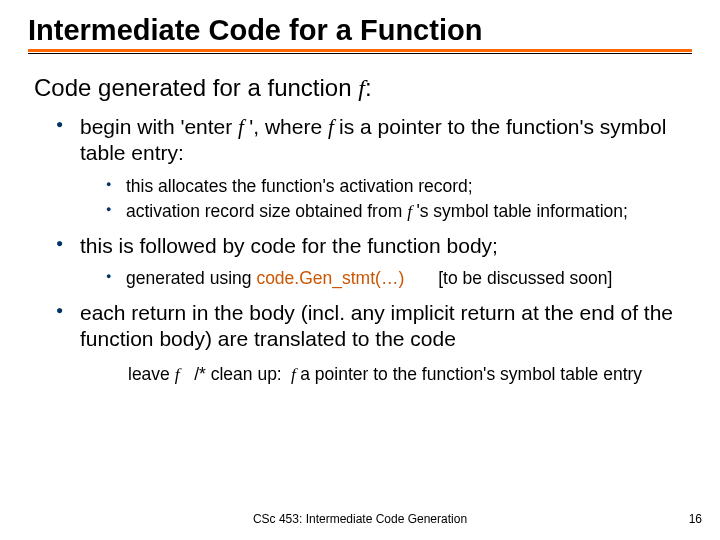  I want to click on footer-page-number: 16, so click(696, 519).